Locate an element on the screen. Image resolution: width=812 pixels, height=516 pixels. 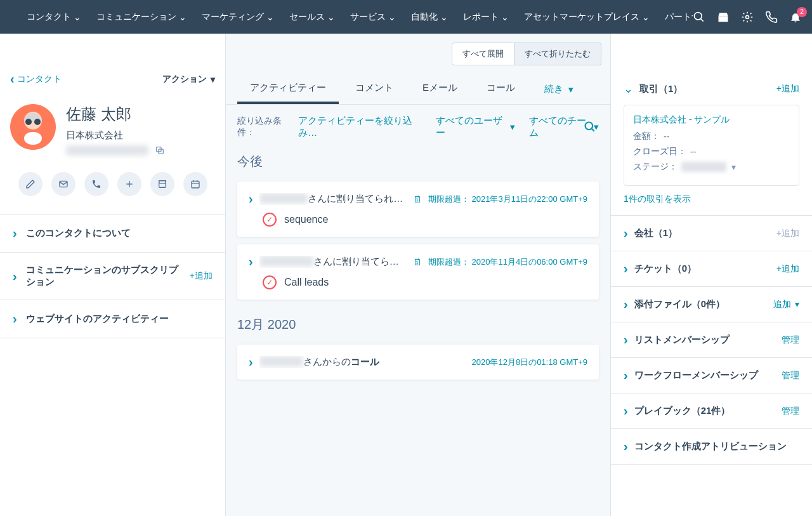
note-button is located at coordinates (30, 184).